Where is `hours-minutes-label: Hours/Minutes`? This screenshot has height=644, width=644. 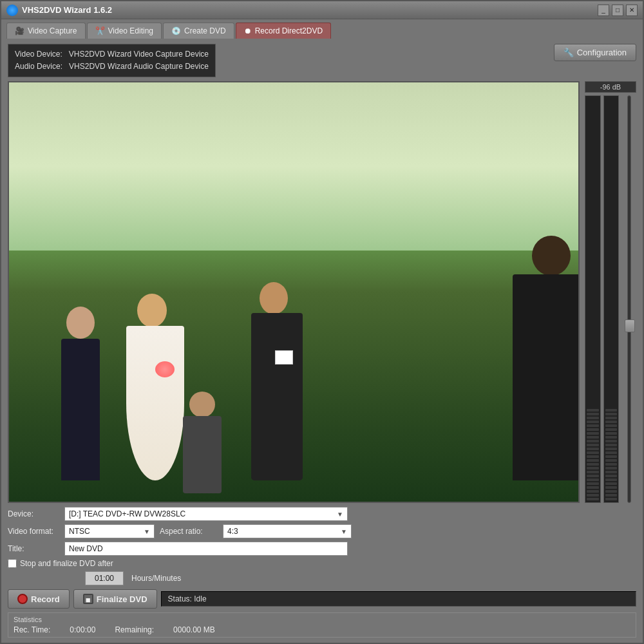
hours-minutes-label: Hours/Minutes is located at coordinates (156, 578).